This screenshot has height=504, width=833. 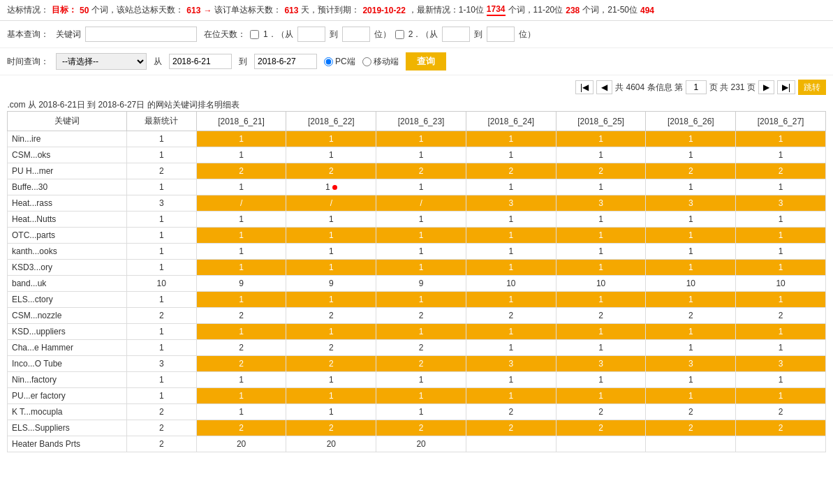 I want to click on check1-label: 1．（从, so click(x=278, y=35).